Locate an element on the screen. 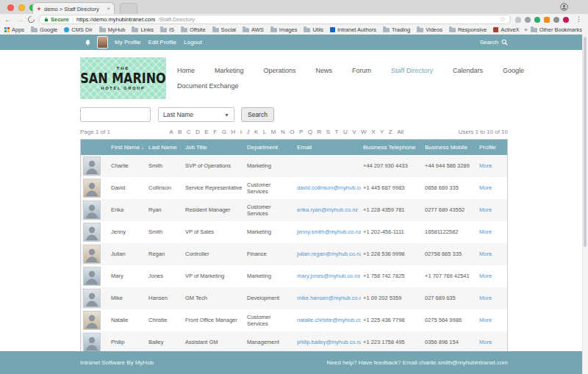 This screenshot has width=588, height=374. back-icon: ← is located at coordinates (8, 20).